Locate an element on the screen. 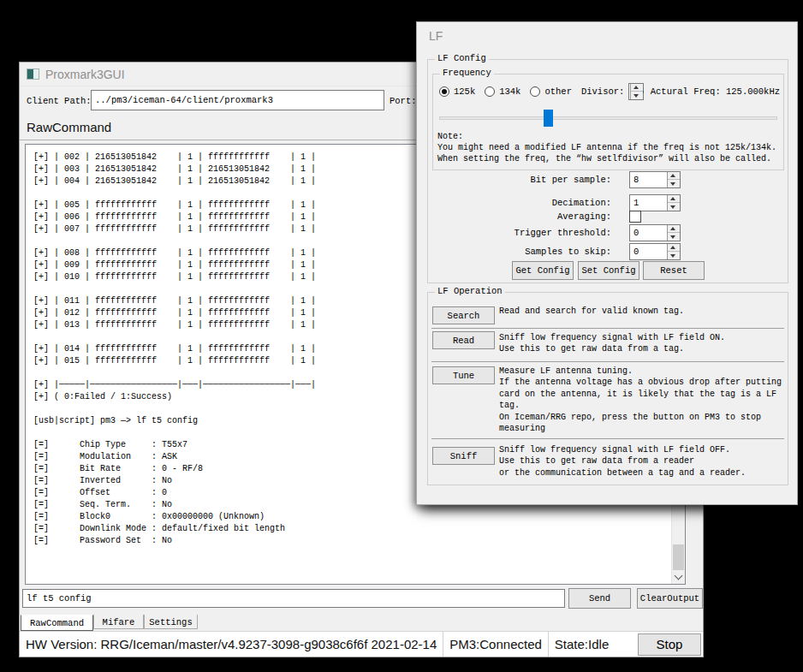 The width and height of the screenshot is (803, 672). radio-other-label: other is located at coordinates (558, 92).